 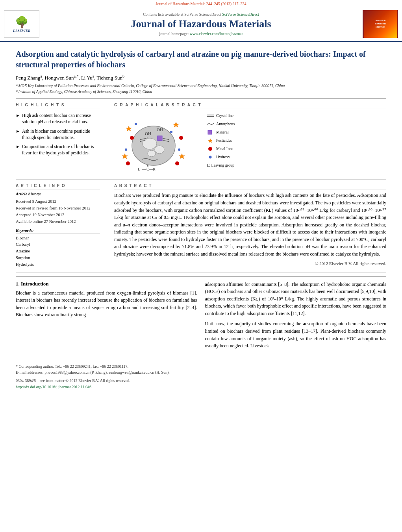 I want to click on keyword-5: Hydrolysis, so click(x=58, y=265).